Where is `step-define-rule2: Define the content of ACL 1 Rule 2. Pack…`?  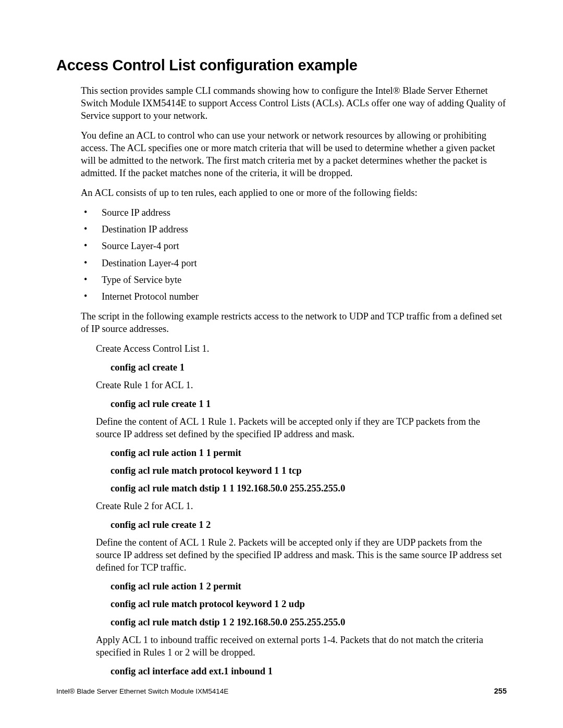
step-define-rule2: Define the content of ACL 1 Rule 2. Pack… is located at coordinates (301, 555).